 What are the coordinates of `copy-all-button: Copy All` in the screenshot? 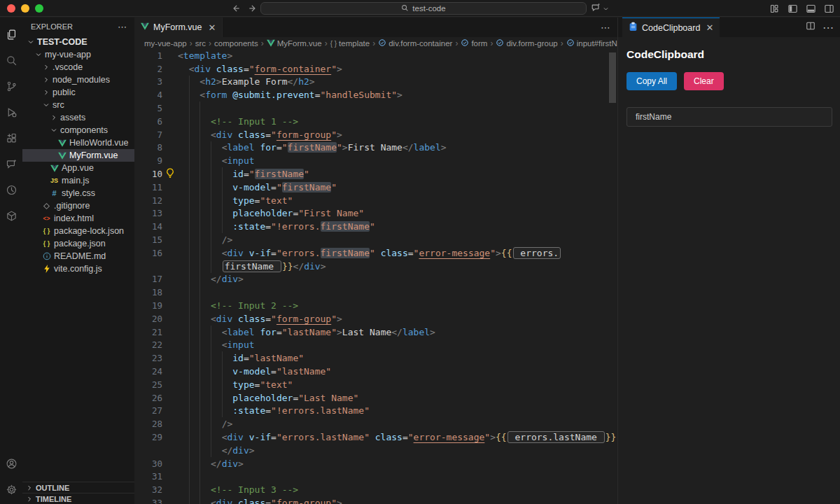 It's located at (652, 81).